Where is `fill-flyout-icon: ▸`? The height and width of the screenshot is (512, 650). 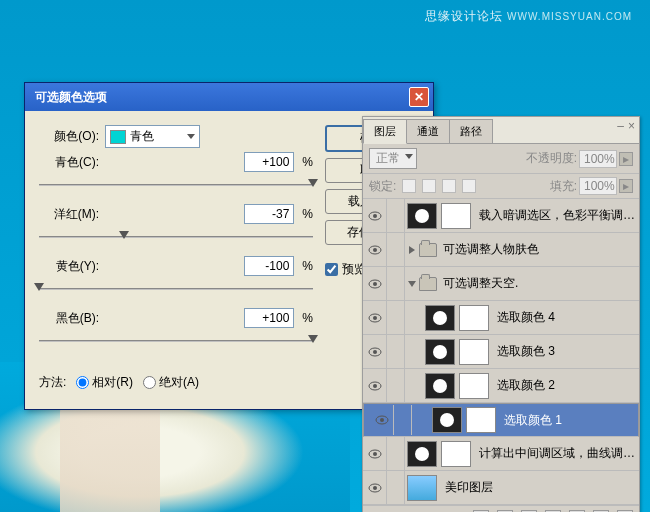 fill-flyout-icon: ▸ is located at coordinates (626, 186).